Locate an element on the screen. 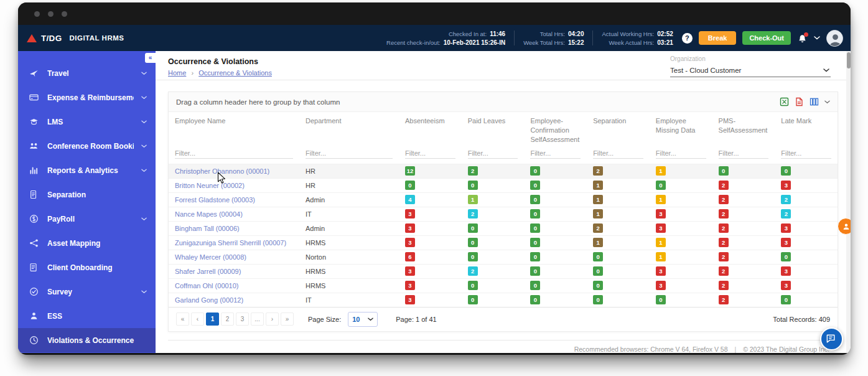 The image size is (868, 376). table-row: Zunigazuniga Sherril Sherrill (00007)HRM… is located at coordinates (503, 243).